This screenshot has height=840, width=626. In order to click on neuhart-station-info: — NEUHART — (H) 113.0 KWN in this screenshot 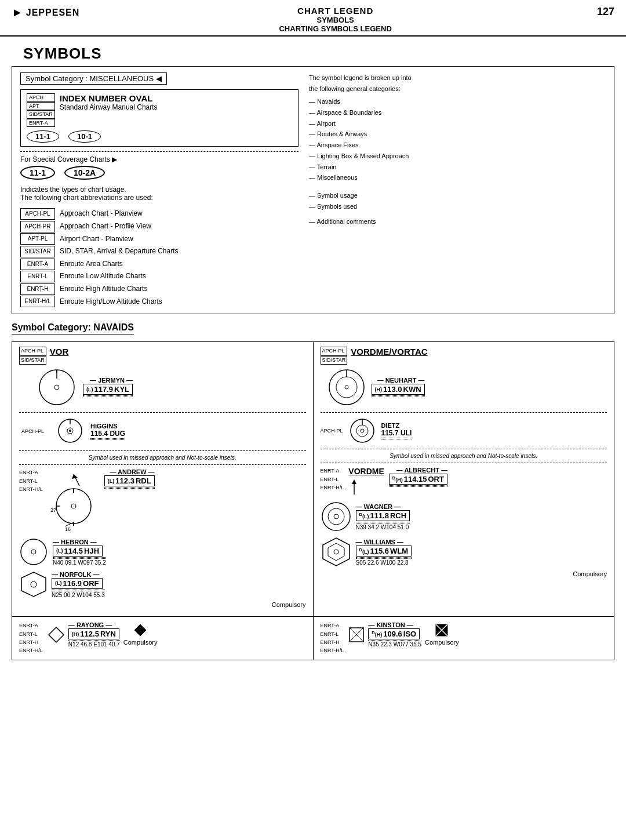, I will do `click(398, 387)`.